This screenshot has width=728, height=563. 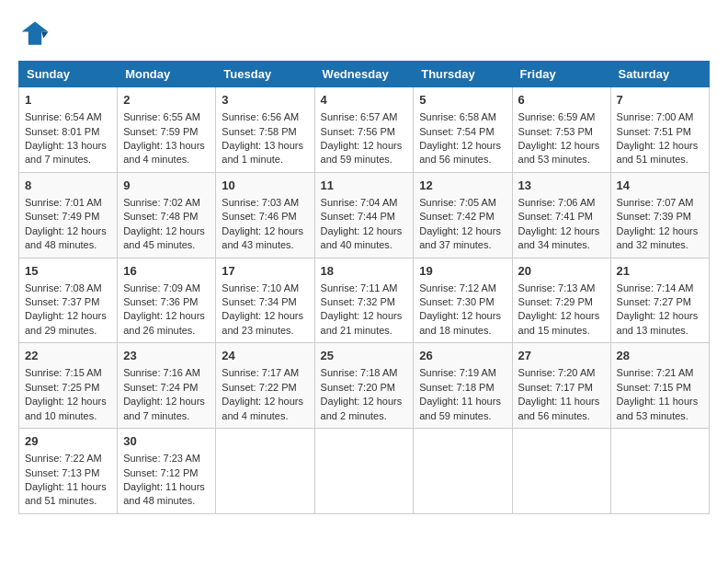 What do you see at coordinates (364, 202) in the screenshot?
I see `day-info-line: Sunrise: 7:04 AM` at bounding box center [364, 202].